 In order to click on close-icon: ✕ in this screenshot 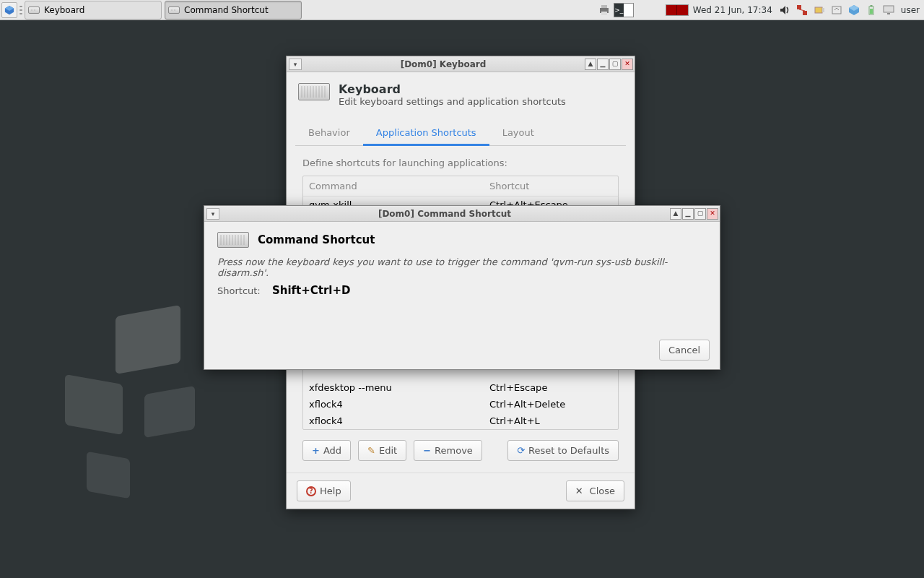, I will do `click(579, 491)`.